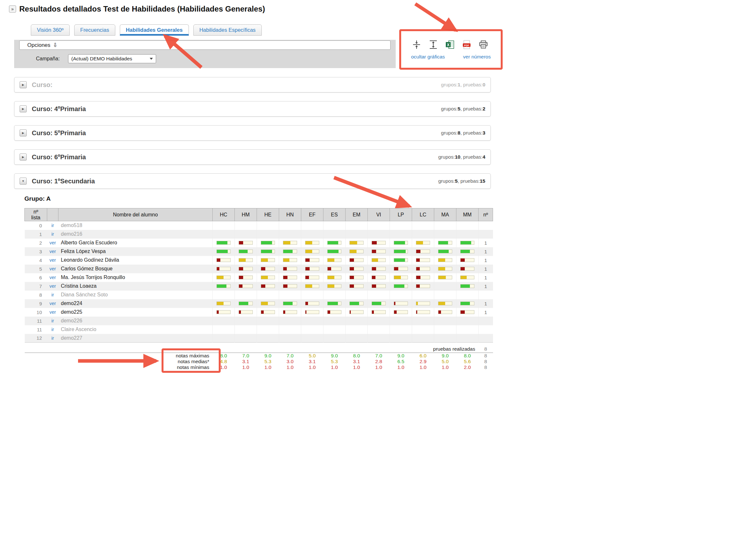 This screenshot has height=560, width=740. Describe the element at coordinates (252, 133) in the screenshot. I see `course-section: ▶Curso: 5ºPrimariagrupos:8, pruebas:3` at that location.